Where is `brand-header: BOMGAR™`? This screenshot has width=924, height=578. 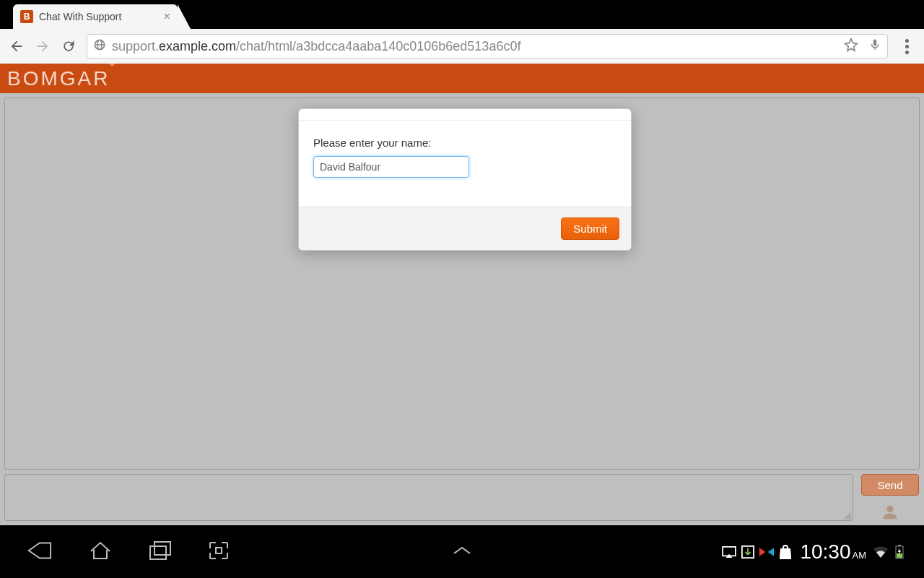
brand-header: BOMGAR™ is located at coordinates (462, 78).